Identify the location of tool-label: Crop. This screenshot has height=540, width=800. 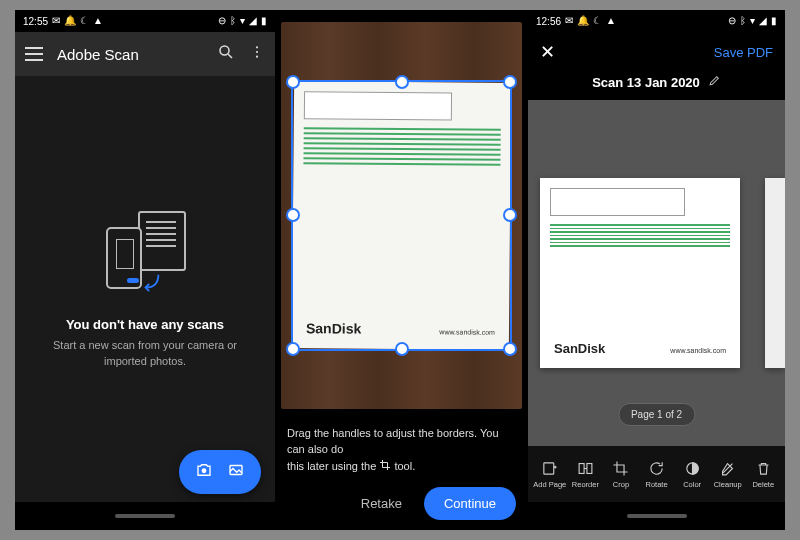
(621, 484).